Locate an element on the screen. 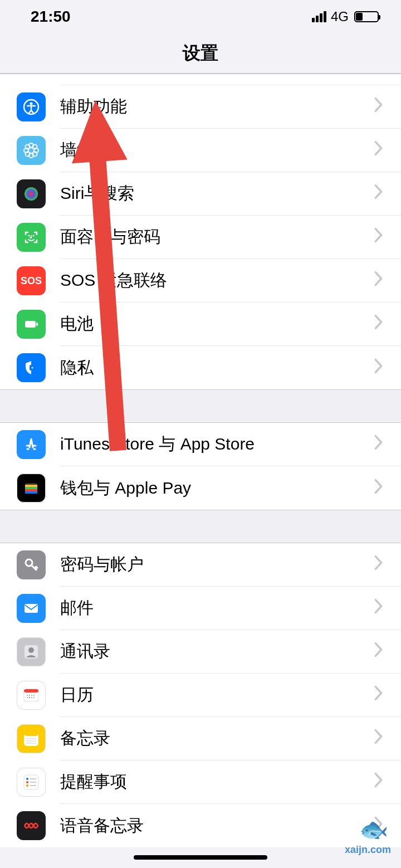 The height and width of the screenshot is (868, 401). watermark: 🐟 xaijn.com is located at coordinates (363, 837).